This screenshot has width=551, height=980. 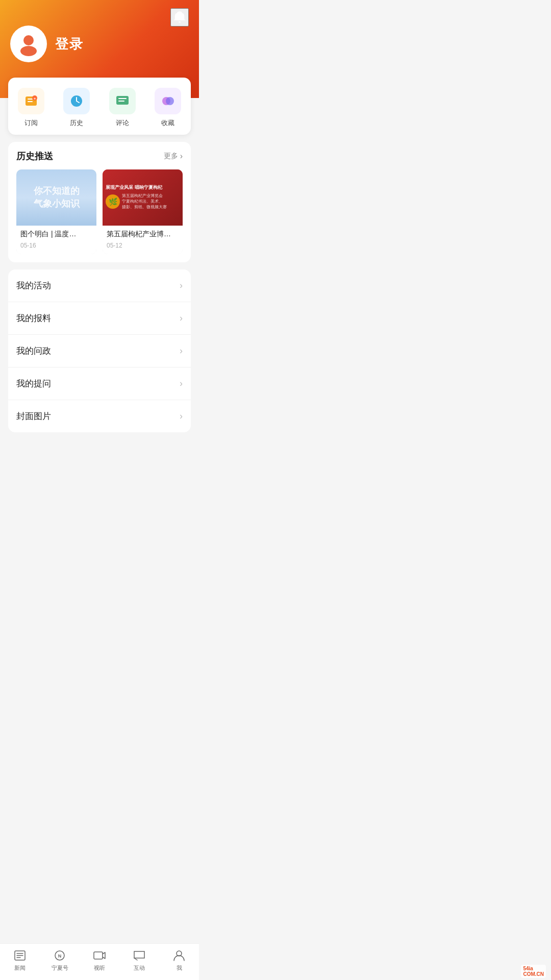 What do you see at coordinates (31, 108) in the screenshot?
I see `quick-item-subscribe: + 订阅` at bounding box center [31, 108].